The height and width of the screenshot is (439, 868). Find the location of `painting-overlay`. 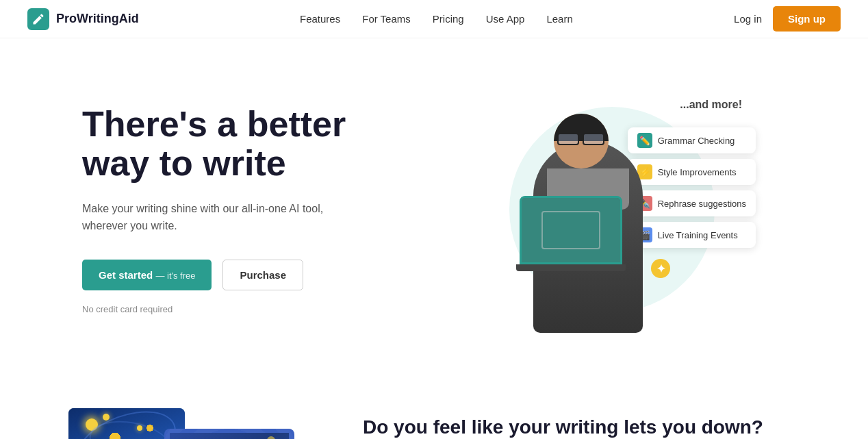

painting-overlay is located at coordinates (229, 434).